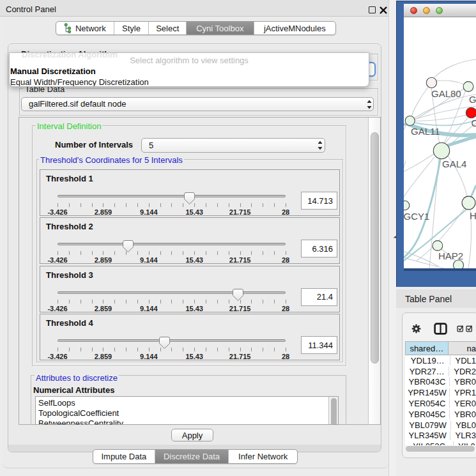 The image size is (476, 476). Describe the element at coordinates (473, 216) in the screenshot. I see `svg-text: H` at that location.